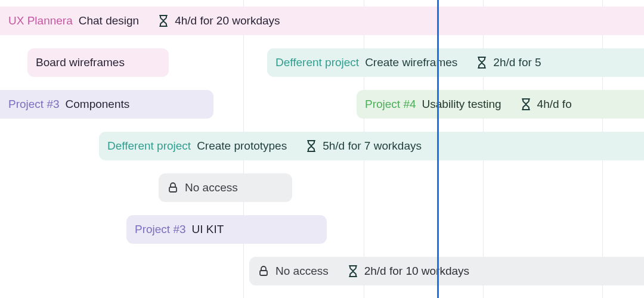 Image resolution: width=644 pixels, height=298 pixels. I want to click on timeline-row: Defferent projectCreate prototypes5h/d f…, so click(322, 146).